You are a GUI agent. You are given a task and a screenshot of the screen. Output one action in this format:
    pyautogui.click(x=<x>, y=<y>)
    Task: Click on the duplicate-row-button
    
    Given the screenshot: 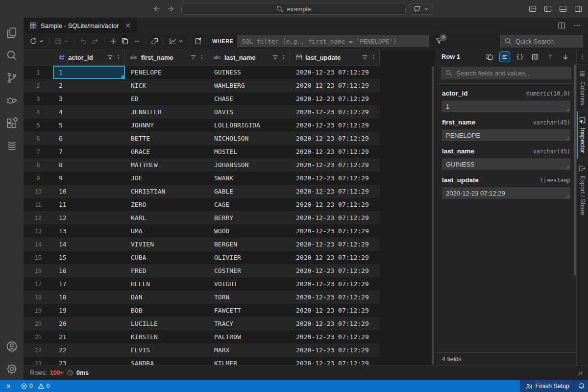 What is the action you would take?
    pyautogui.click(x=125, y=41)
    